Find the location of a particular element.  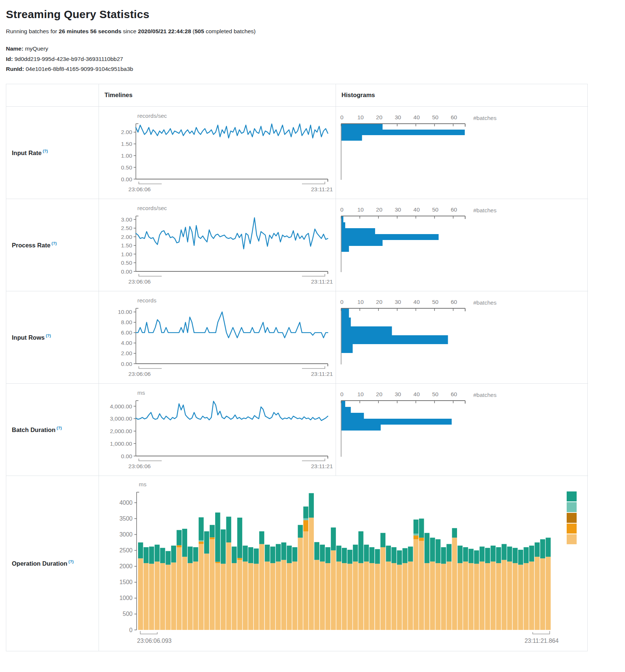

page-title: Streaming Query Statistics is located at coordinates (312, 14).